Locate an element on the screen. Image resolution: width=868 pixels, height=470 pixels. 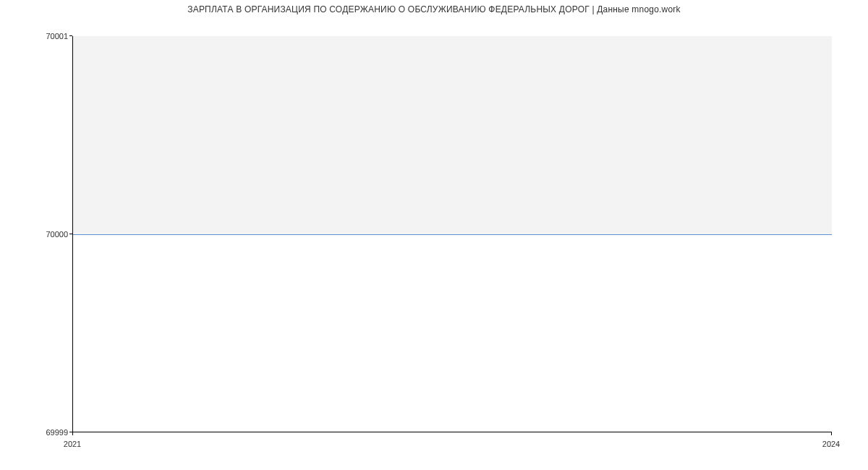
y-axis-label: 70000 is located at coordinates (56, 234).